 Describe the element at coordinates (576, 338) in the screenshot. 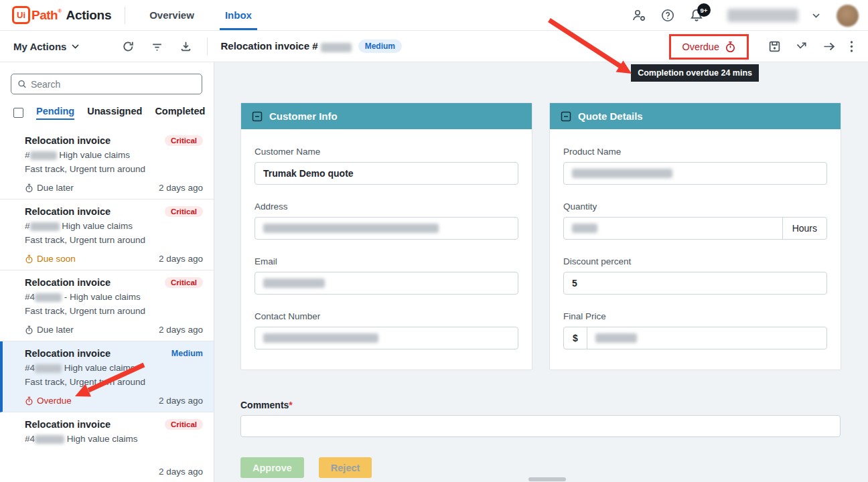

I see `currency-prefix: $` at that location.